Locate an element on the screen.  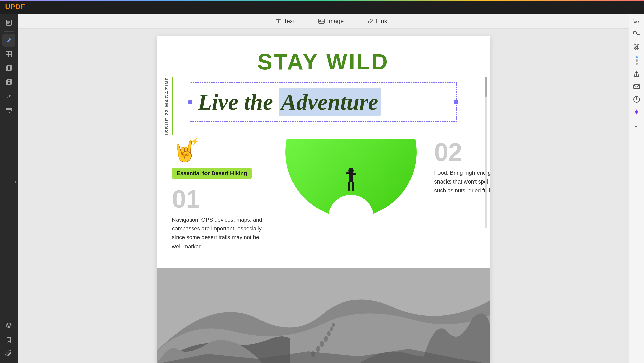
app-logo: UPDF is located at coordinates (15, 7).